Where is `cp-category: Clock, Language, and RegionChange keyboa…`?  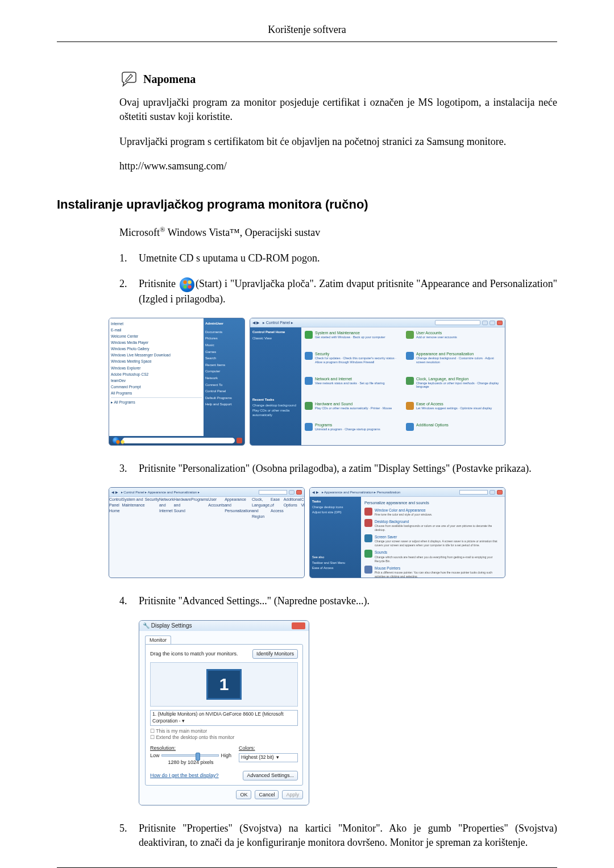
cp-category: Clock, Language, and RegionChange keyboa… is located at coordinates (454, 388).